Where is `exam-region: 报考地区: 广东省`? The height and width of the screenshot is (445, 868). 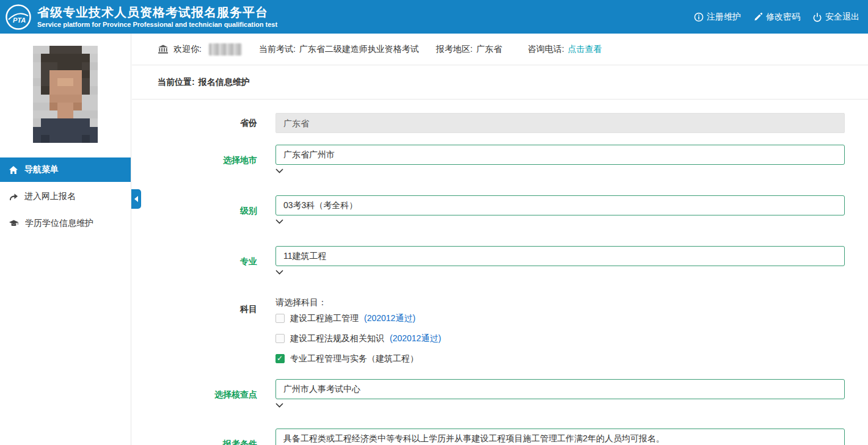 exam-region: 报考地区: 广东省 is located at coordinates (469, 49).